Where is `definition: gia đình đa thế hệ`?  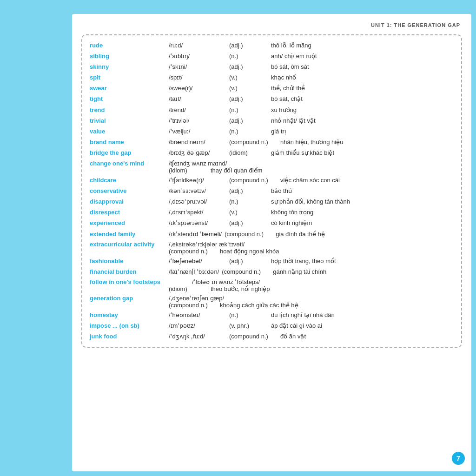
definition: gia đình đa thế hệ is located at coordinates (364, 234).